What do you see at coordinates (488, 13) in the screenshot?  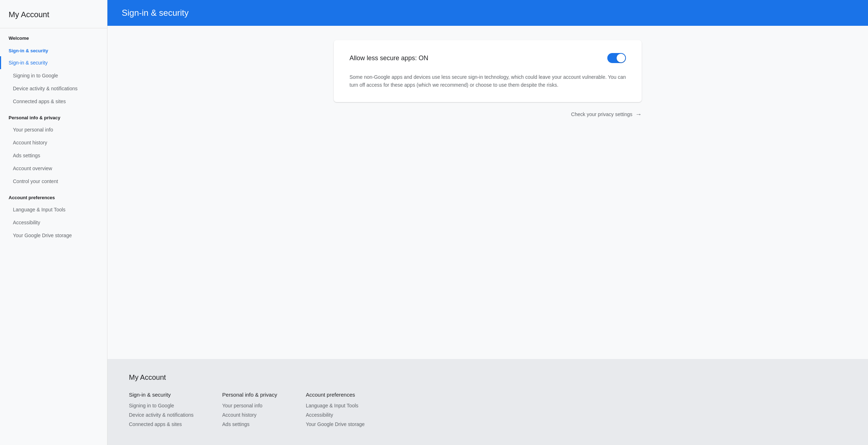 I see `topbar-title: Sign-in & security` at bounding box center [488, 13].